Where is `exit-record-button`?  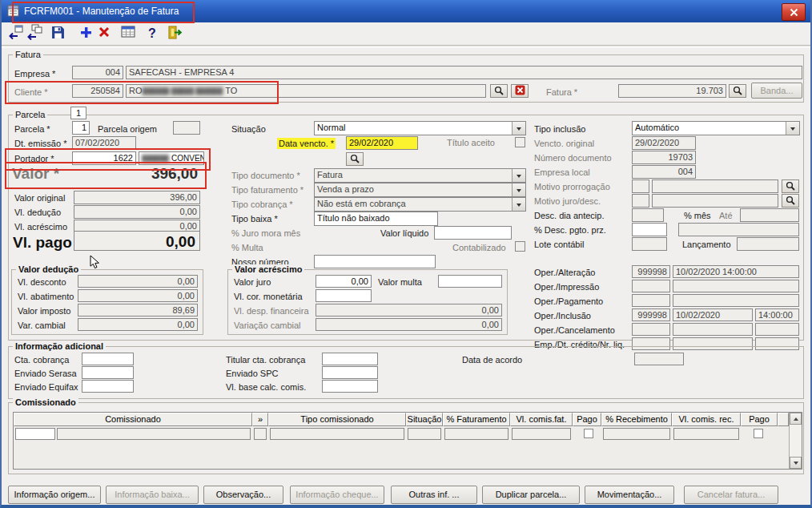
exit-record-button is located at coordinates (16, 34).